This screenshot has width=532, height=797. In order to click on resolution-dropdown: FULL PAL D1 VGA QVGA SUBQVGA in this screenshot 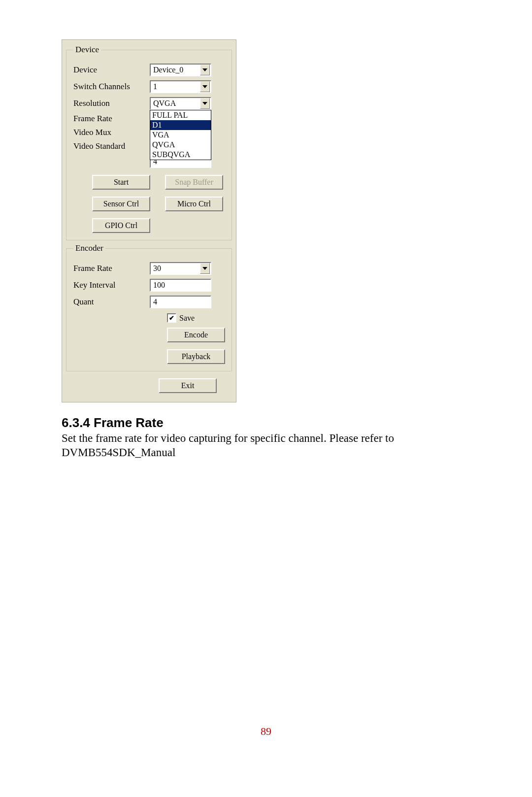, I will do `click(180, 135)`.